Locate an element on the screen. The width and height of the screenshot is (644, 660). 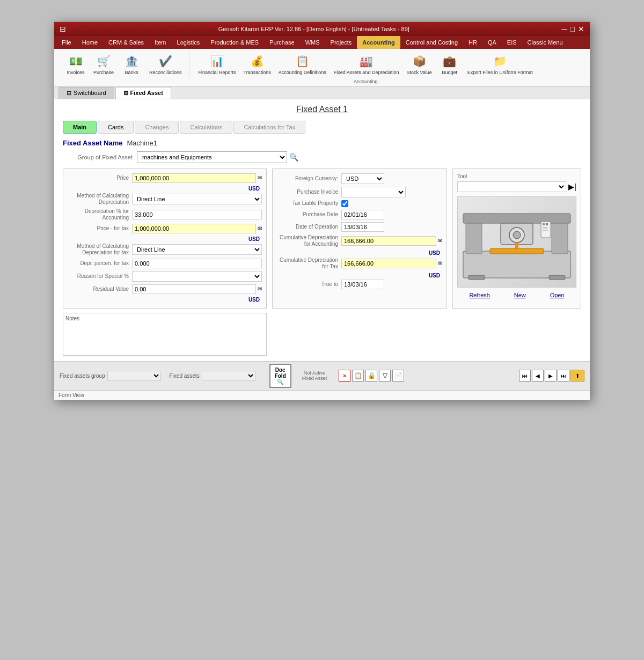
tab-switchboard: ⊞ Switchboard is located at coordinates (86, 93).